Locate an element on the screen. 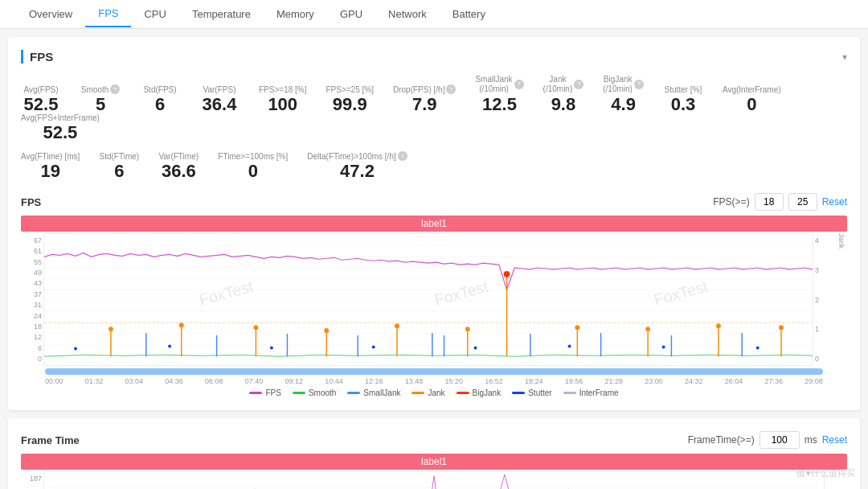  y-label-49: 49 is located at coordinates (32, 273).